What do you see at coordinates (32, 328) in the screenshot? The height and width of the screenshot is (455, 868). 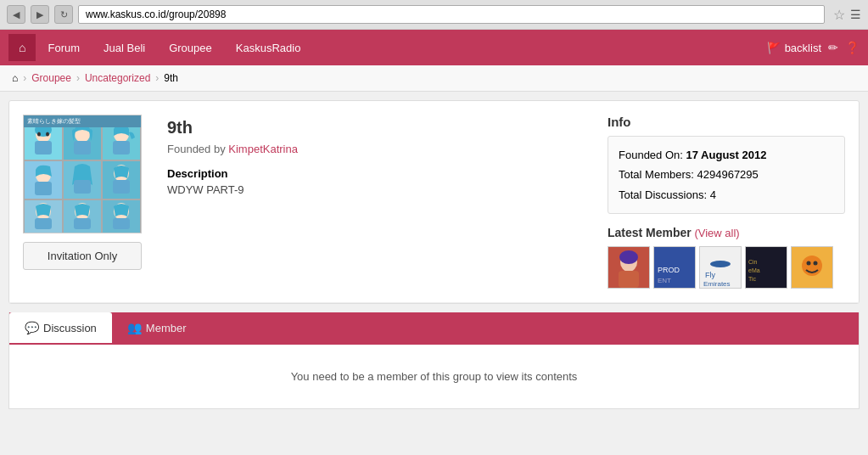 I see `discussion-icon: 💬` at bounding box center [32, 328].